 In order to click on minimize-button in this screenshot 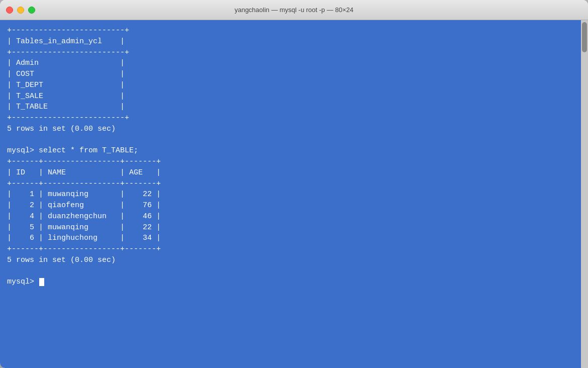, I will do `click(21, 10)`.